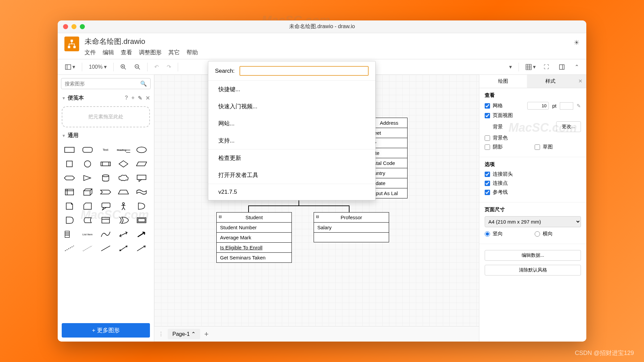 This screenshot has height=362, width=644. Describe the element at coordinates (577, 67) in the screenshot. I see `collapse-button: ⌃` at that location.